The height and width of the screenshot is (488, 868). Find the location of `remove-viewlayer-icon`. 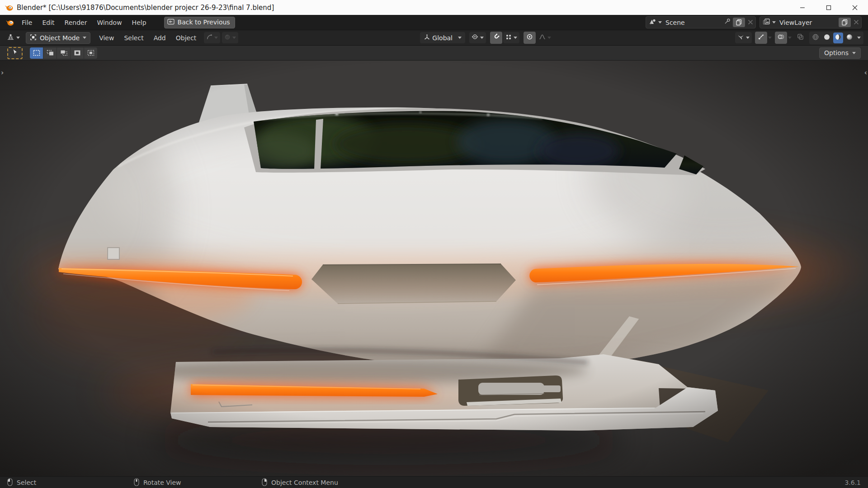

remove-viewlayer-icon is located at coordinates (856, 23).